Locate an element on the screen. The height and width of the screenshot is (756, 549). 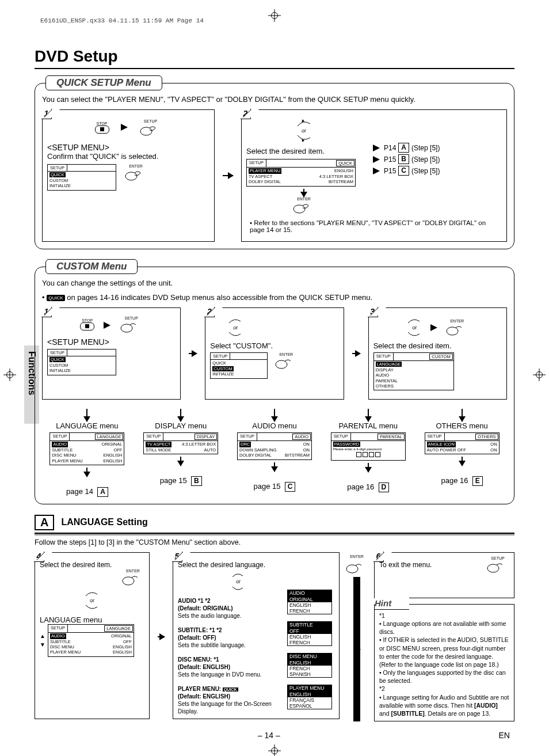
opt-disc-default: (Default: ENGLISH) is located at coordinates (230, 667).